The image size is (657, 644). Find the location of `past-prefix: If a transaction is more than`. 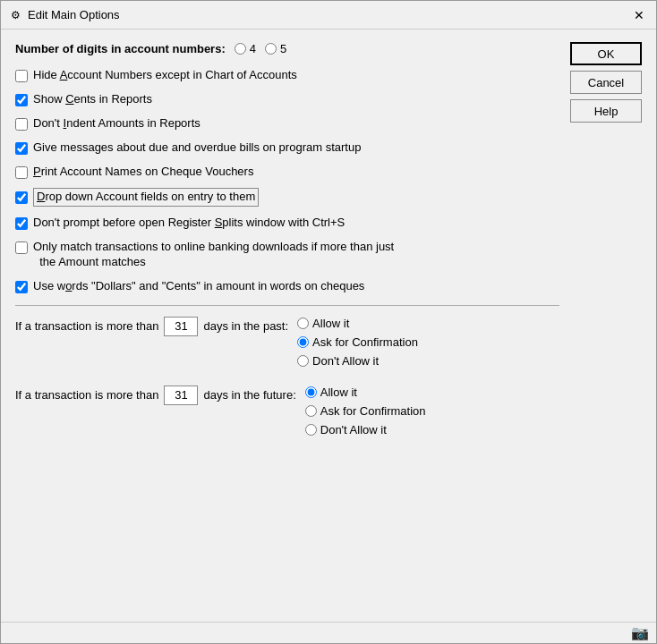

past-prefix: If a transaction is more than is located at coordinates (87, 326).